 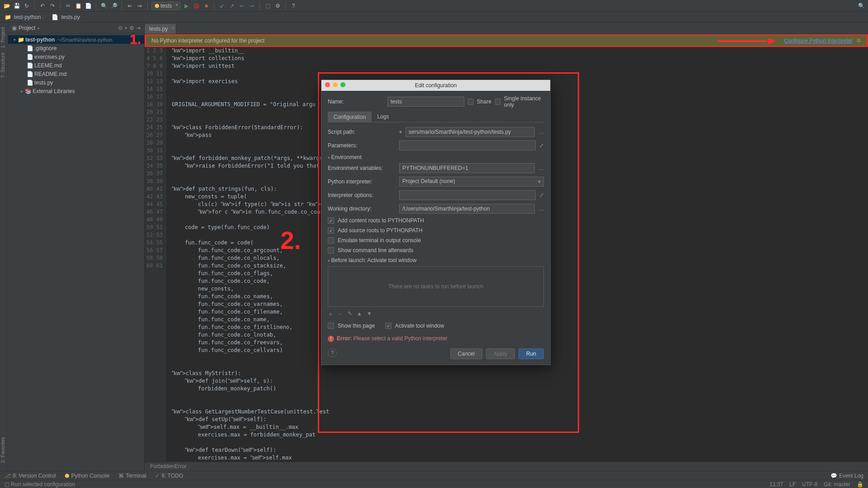 What do you see at coordinates (76, 65) in the screenshot?
I see `project-tree: ▾📁 test-python ~/SmartNinja/test-python …` at bounding box center [76, 65].